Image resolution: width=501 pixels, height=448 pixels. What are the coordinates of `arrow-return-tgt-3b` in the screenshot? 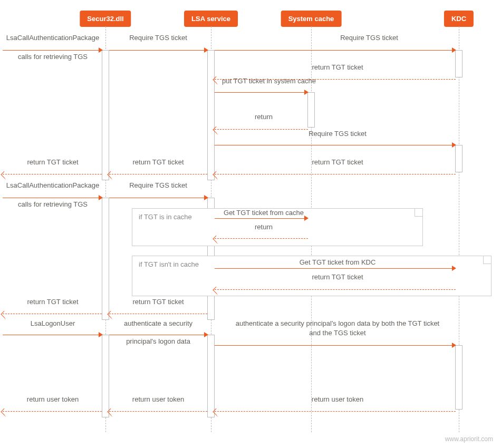 It's located at (52, 312).